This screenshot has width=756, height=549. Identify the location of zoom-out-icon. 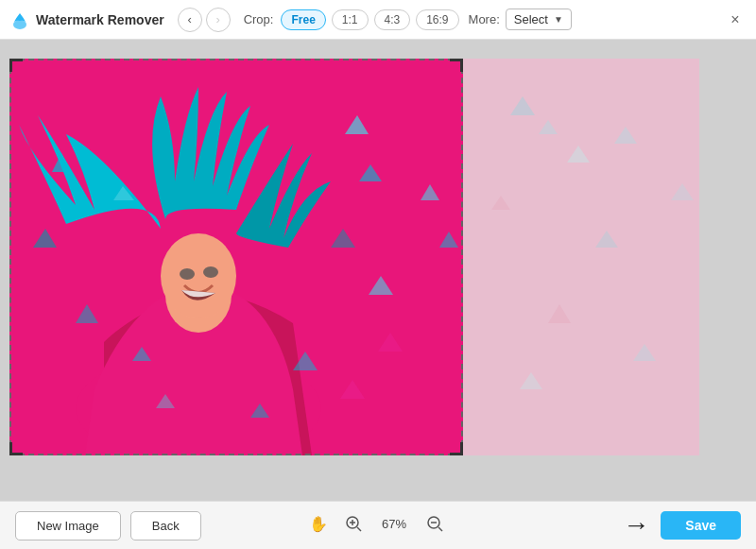
(435, 523).